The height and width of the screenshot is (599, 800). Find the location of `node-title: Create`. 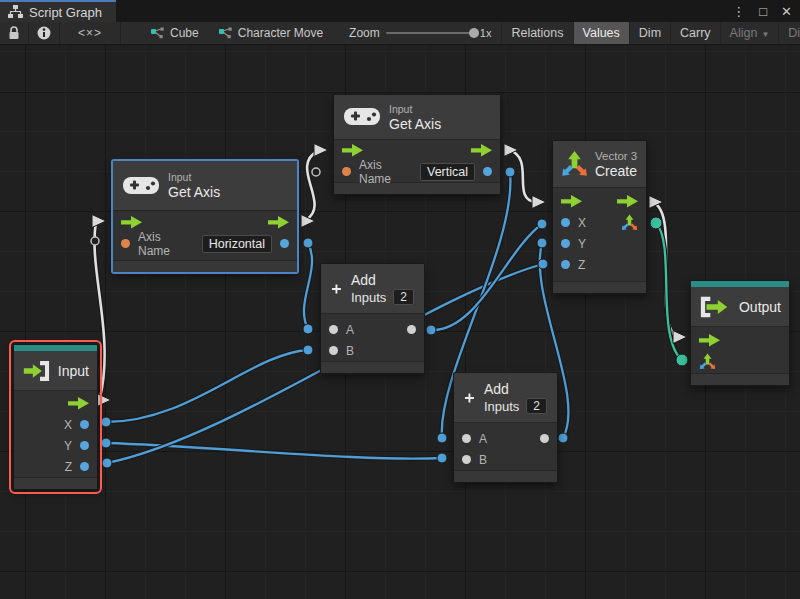

node-title: Create is located at coordinates (616, 171).